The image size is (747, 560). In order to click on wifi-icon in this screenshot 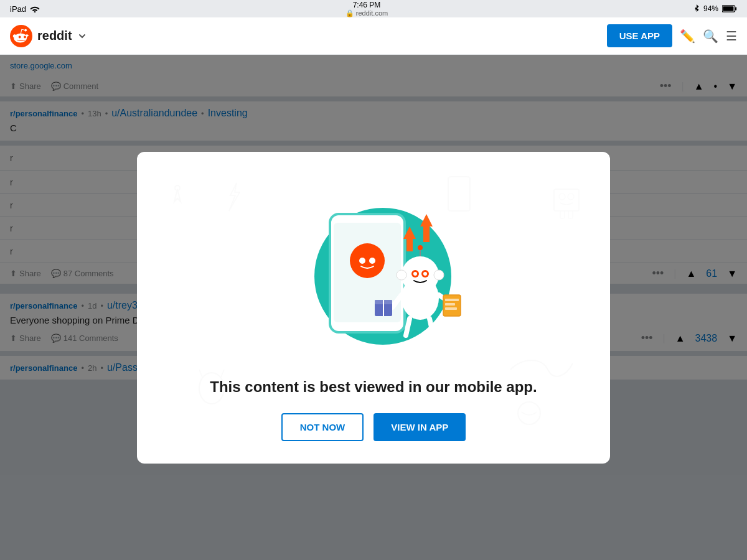, I will do `click(35, 9)`.